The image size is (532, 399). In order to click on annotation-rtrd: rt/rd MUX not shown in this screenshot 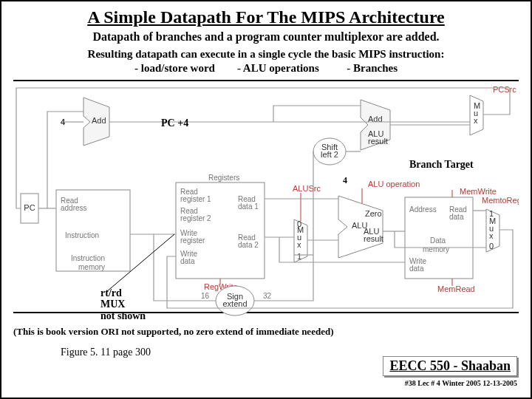, I will do `click(123, 304)`.